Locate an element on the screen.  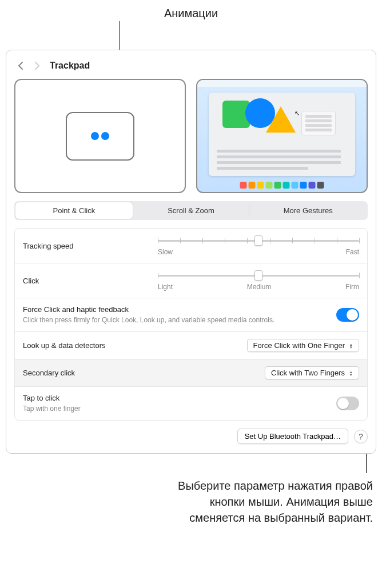
force-click-label: Force Click and haptic feedback is located at coordinates (175, 310).